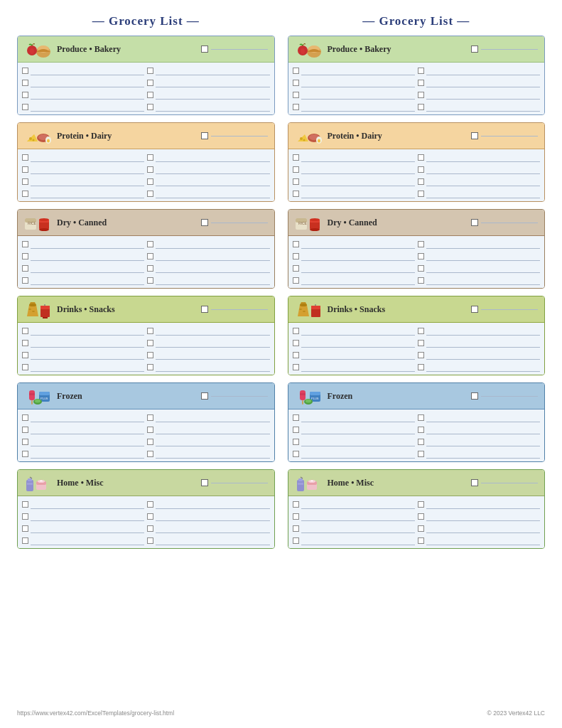 The image size is (562, 728). I want to click on protein-header-checkbox-left, so click(205, 136).